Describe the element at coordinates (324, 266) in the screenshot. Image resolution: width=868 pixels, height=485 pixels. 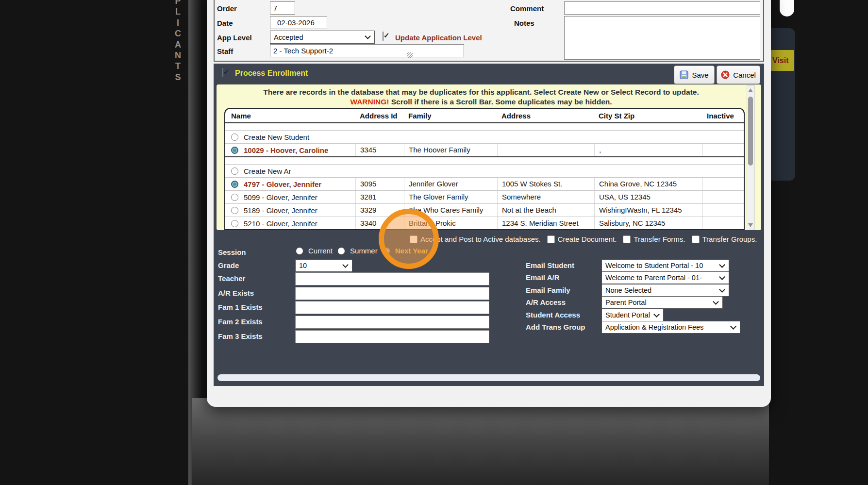
I see `grade-select: 10` at that location.